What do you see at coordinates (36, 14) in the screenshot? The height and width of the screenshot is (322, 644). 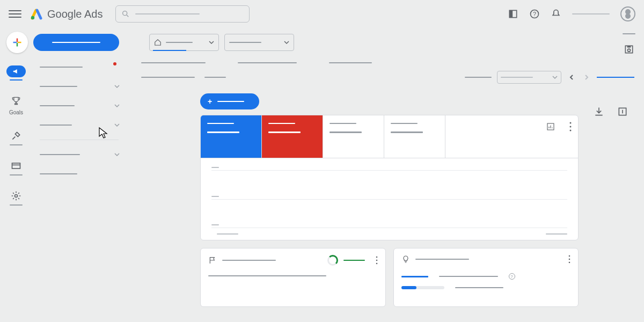 I see `google-ads-logo-icon` at bounding box center [36, 14].